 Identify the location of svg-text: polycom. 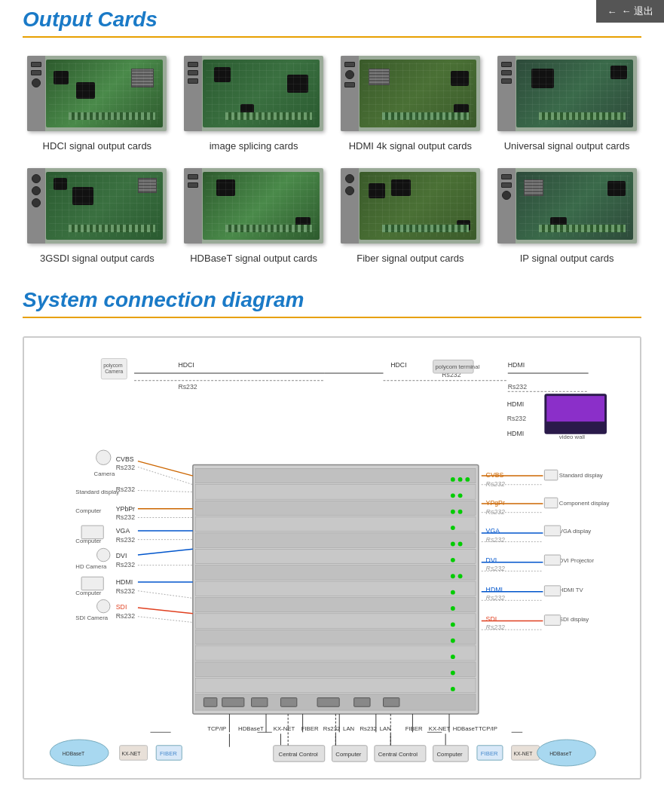
(113, 366).